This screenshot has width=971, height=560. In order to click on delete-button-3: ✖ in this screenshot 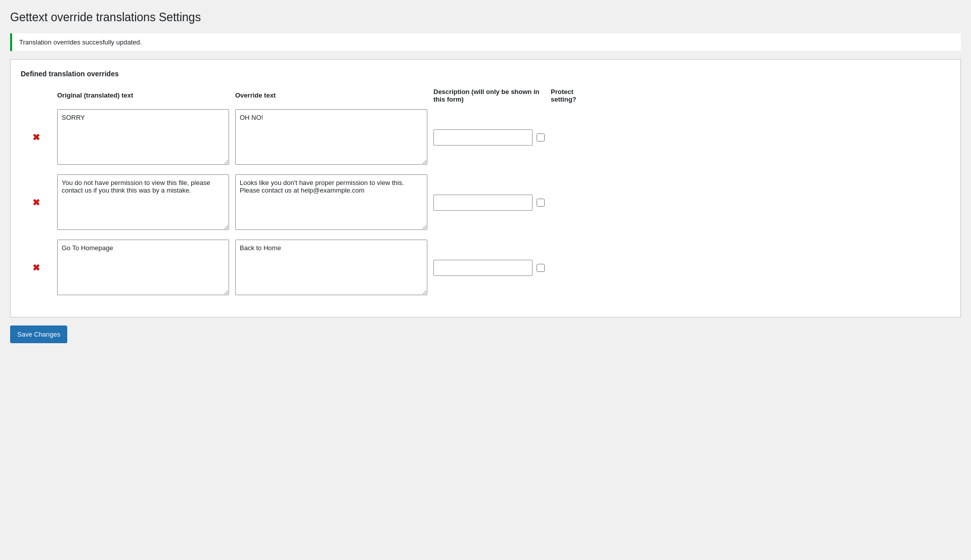, I will do `click(36, 268)`.